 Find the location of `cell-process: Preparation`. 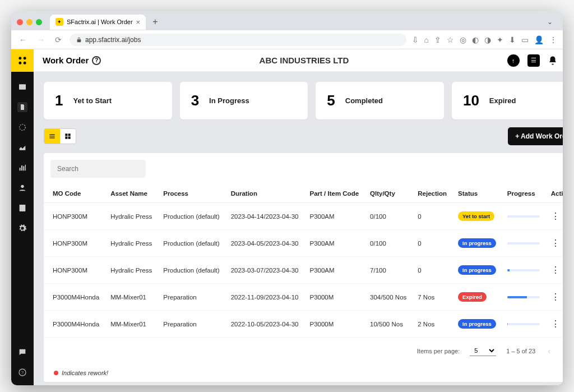

cell-process: Preparation is located at coordinates (191, 324).